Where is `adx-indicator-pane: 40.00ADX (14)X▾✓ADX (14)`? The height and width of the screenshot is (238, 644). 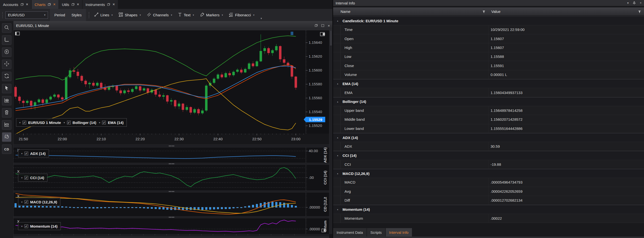 adx-indicator-pane: 40.00ADX (14)X▾✓ADX (14) is located at coordinates (172, 155).